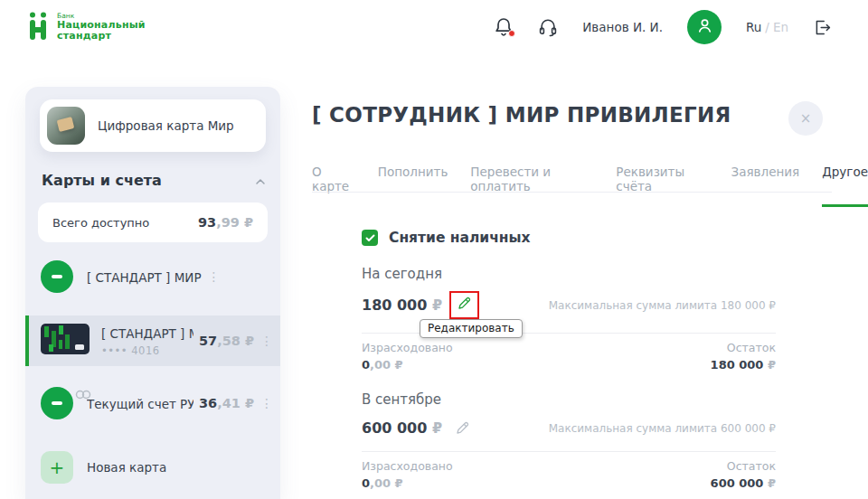 The height and width of the screenshot is (499, 868). What do you see at coordinates (622, 27) in the screenshot?
I see `user-name: Иванов И. И.` at bounding box center [622, 27].